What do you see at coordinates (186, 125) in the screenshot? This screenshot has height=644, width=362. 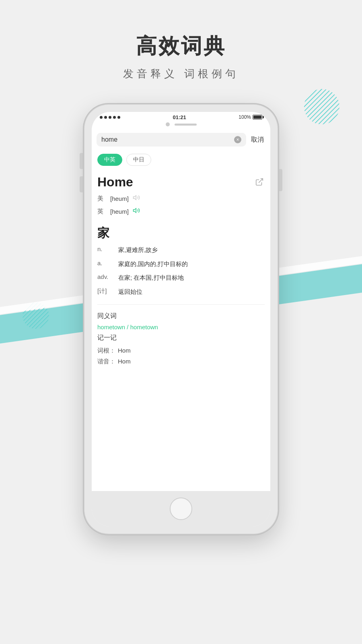 I see `earpiece-speaker` at bounding box center [186, 125].